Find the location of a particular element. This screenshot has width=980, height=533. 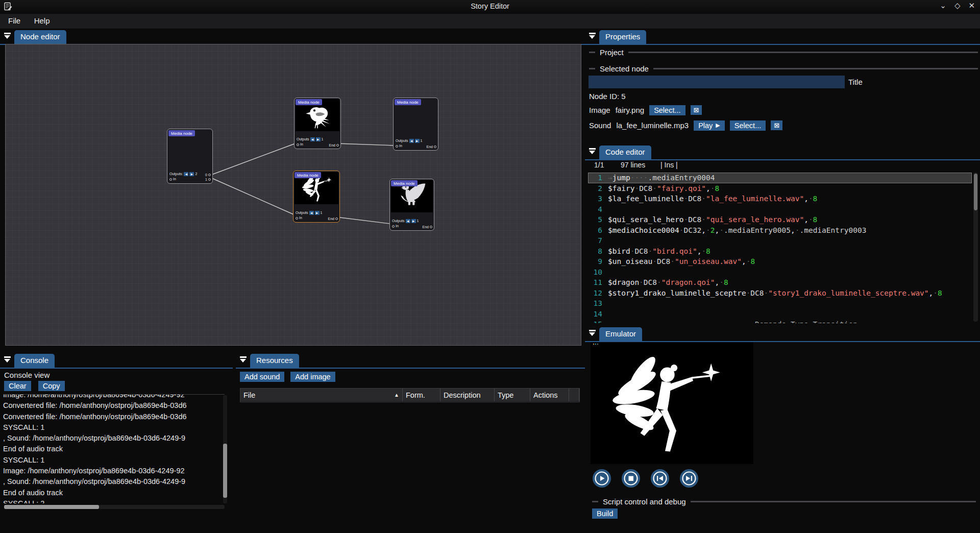

console-copy-button: Copy is located at coordinates (52, 386).